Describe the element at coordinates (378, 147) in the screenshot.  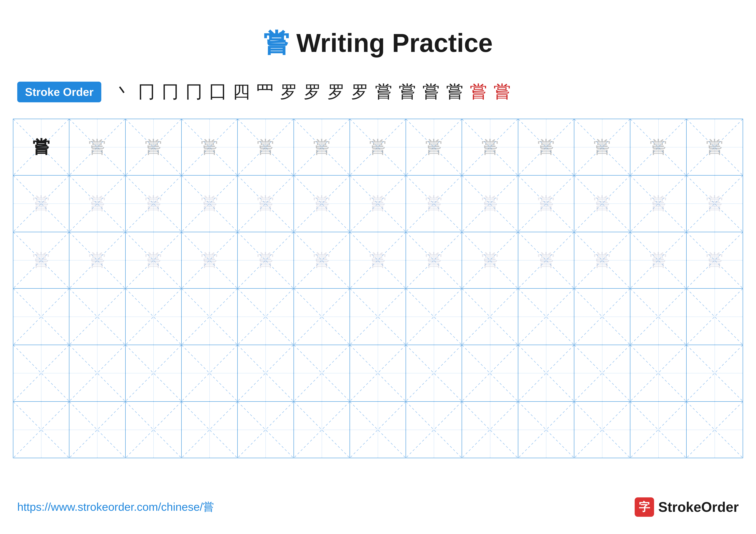
I see `grid-cell-r1c7: 嘗` at that location.